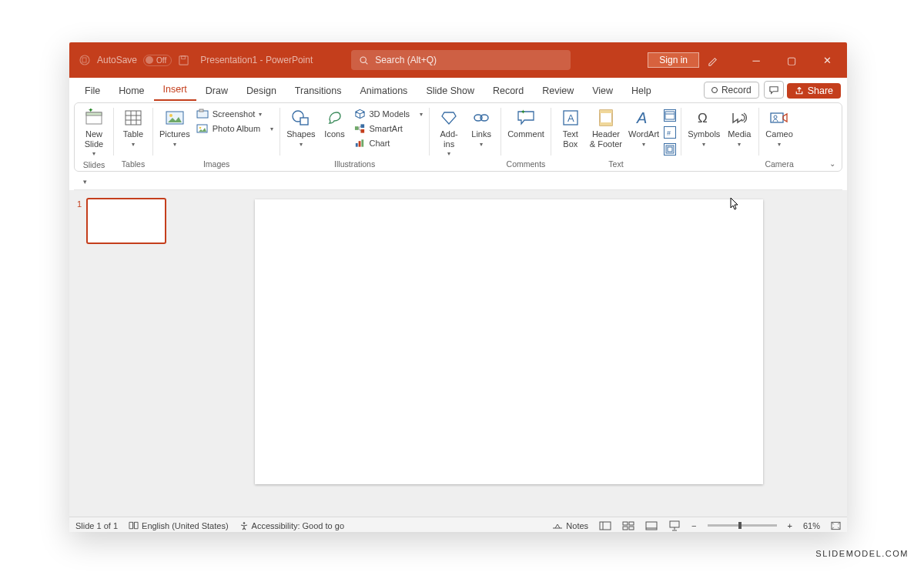 The image size is (924, 572). Describe the element at coordinates (389, 143) in the screenshot. I see `chart-button: Chart` at that location.